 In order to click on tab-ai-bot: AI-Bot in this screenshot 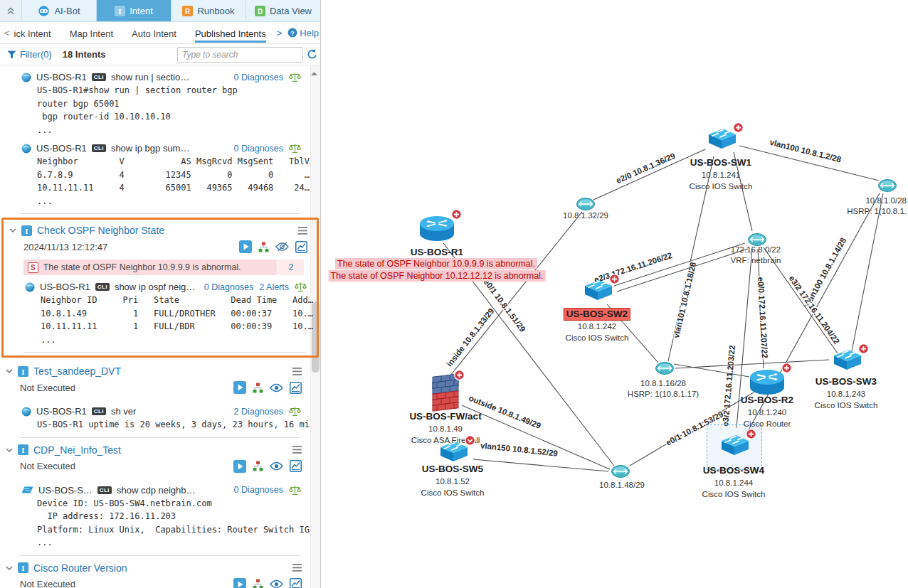, I will do `click(60, 11)`.